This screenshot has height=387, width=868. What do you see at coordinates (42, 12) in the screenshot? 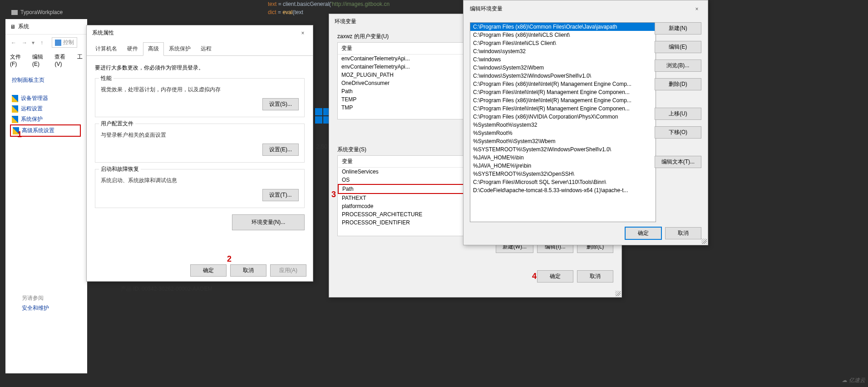
I see `folder-name: TyporaWorkplace` at bounding box center [42, 12].